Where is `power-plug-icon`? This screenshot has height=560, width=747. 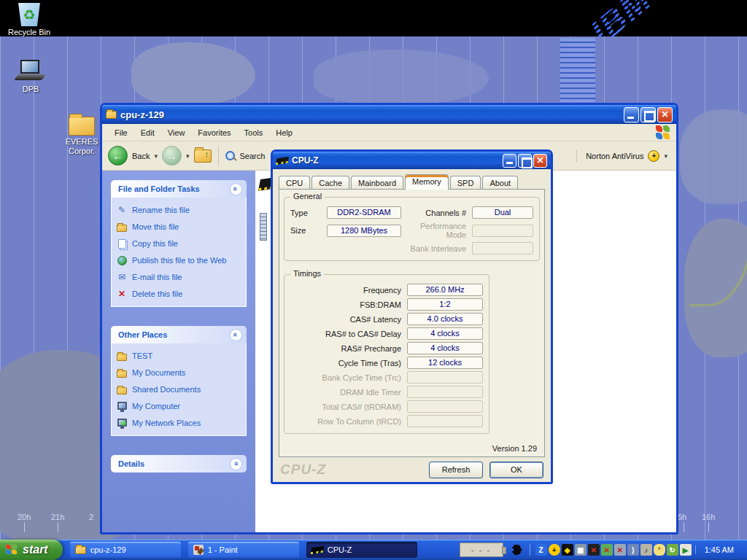
power-plug-icon is located at coordinates (516, 550).